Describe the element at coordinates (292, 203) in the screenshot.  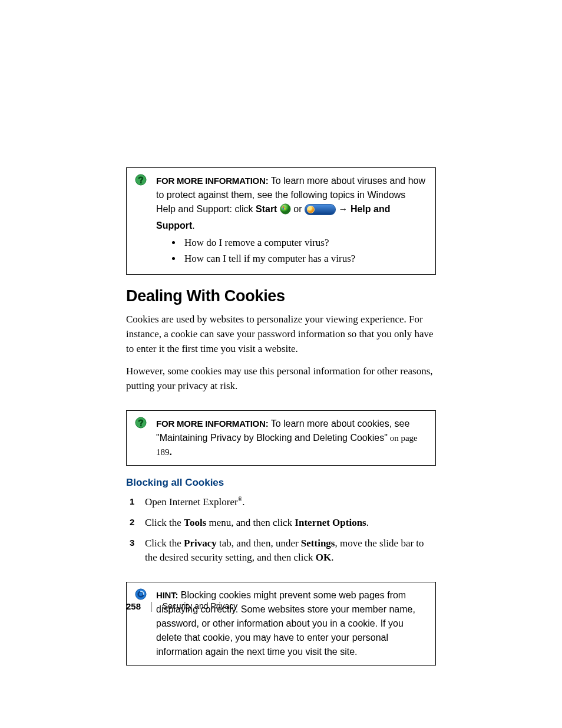
I see `info-callout-text: FOR MORE INFORMATION: To learn more abou…` at that location.